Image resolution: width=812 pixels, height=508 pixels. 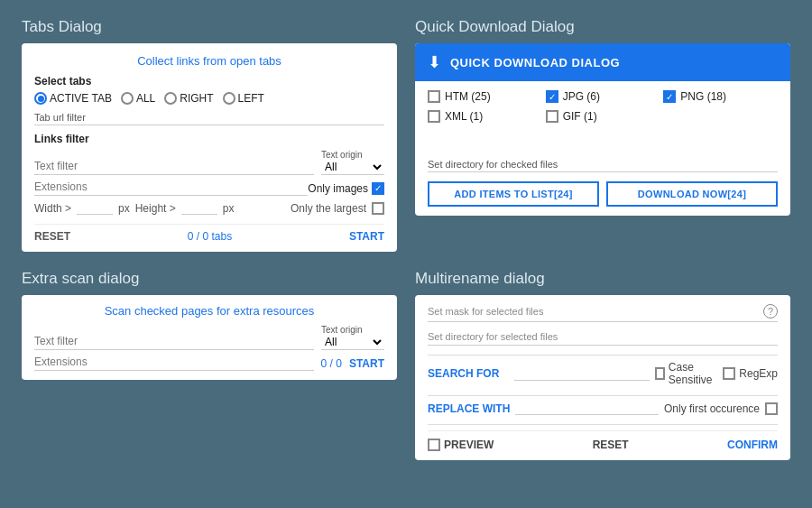 What do you see at coordinates (603, 338) in the screenshot?
I see `mr-directory-field: Set directory for selected files` at bounding box center [603, 338].